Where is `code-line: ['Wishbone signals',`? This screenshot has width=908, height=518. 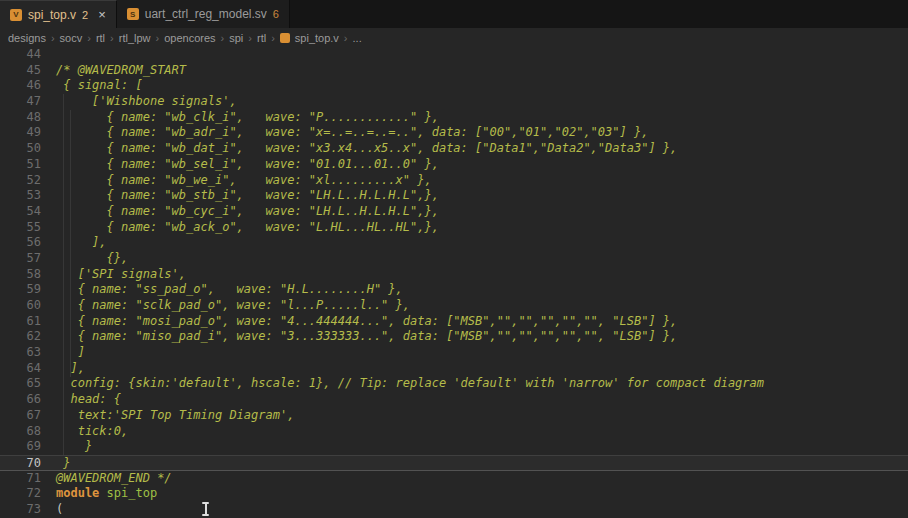 code-line: ['Wishbone signals', is located at coordinates (139, 102).